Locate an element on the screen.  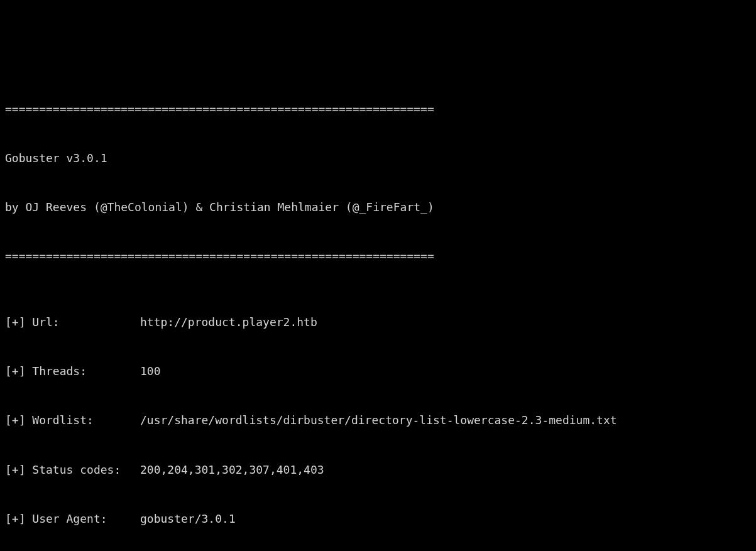
config-value: http://product.player2.htb is located at coordinates (229, 322).